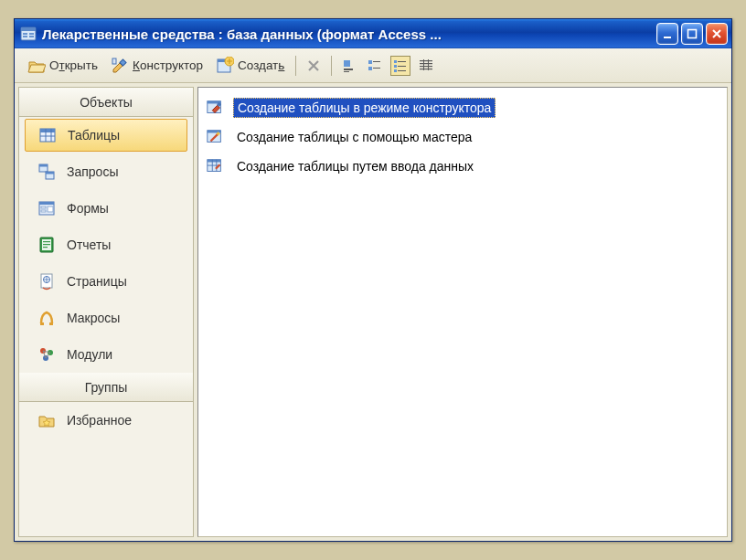 The width and height of the screenshot is (746, 560). Describe the element at coordinates (375, 66) in the screenshot. I see `small-icons-button` at that location.